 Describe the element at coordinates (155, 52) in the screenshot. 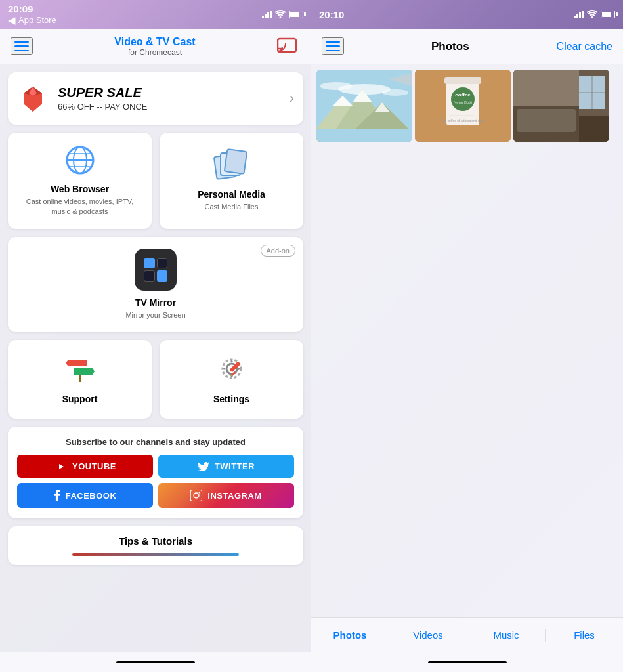

I see `app-title-sub: for Chromecast` at that location.